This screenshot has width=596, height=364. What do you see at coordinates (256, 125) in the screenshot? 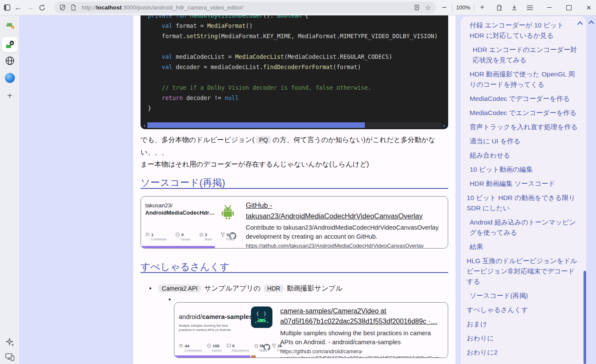
I see `code-scrollbar-thumb` at bounding box center [256, 125].